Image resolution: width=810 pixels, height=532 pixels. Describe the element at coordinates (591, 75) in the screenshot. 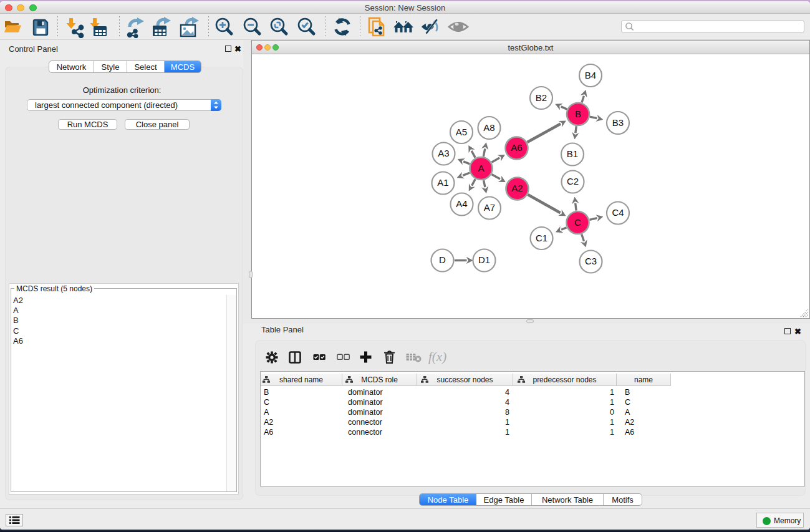

I see `svg-text: B4` at that location.